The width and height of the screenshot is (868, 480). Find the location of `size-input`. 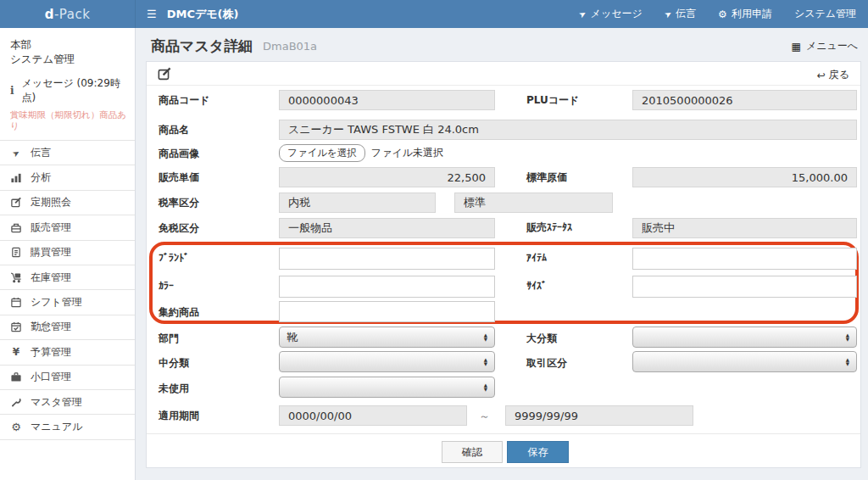

size-input is located at coordinates (744, 287).